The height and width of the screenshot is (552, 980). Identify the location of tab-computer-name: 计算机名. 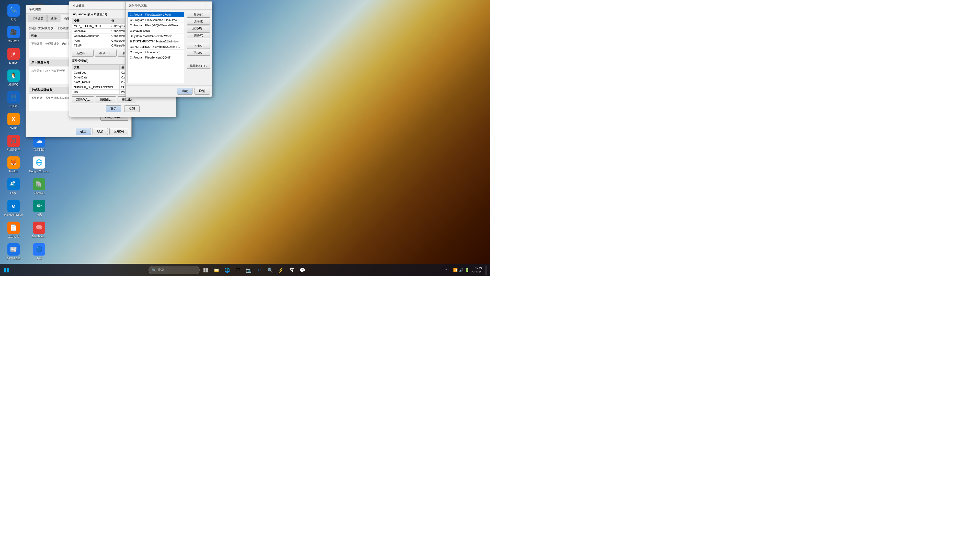
(37, 18).